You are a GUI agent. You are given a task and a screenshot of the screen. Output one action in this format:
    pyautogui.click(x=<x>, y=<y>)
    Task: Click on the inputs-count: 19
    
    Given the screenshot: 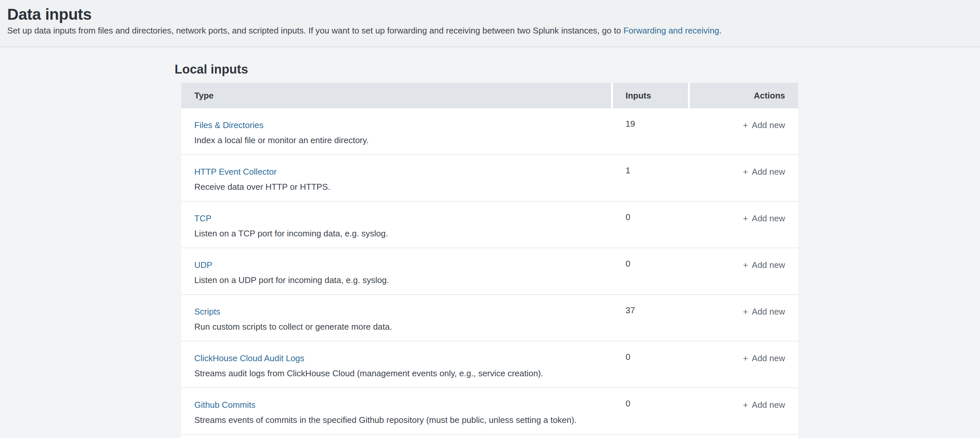 What is the action you would take?
    pyautogui.click(x=651, y=137)
    